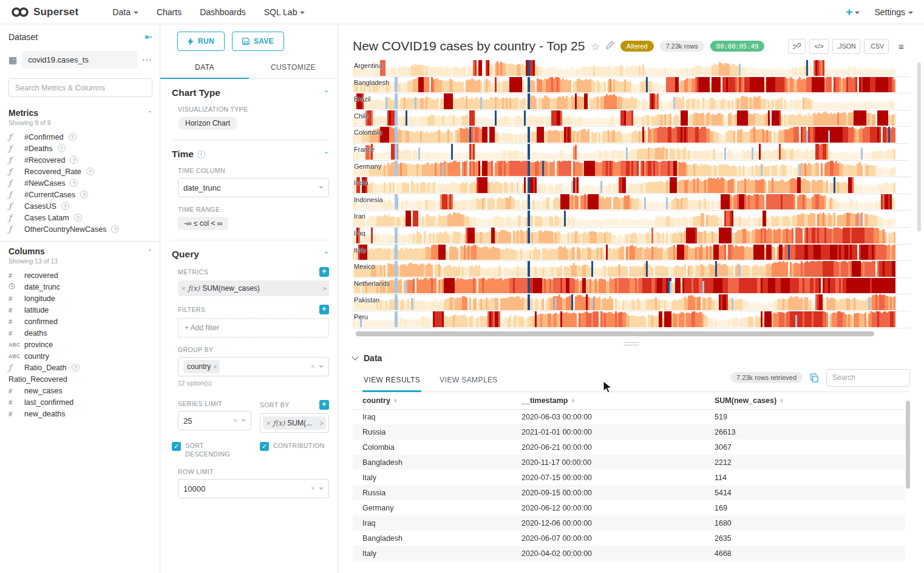 This screenshot has width=924, height=573. I want to click on panel-resize-handle, so click(631, 344).